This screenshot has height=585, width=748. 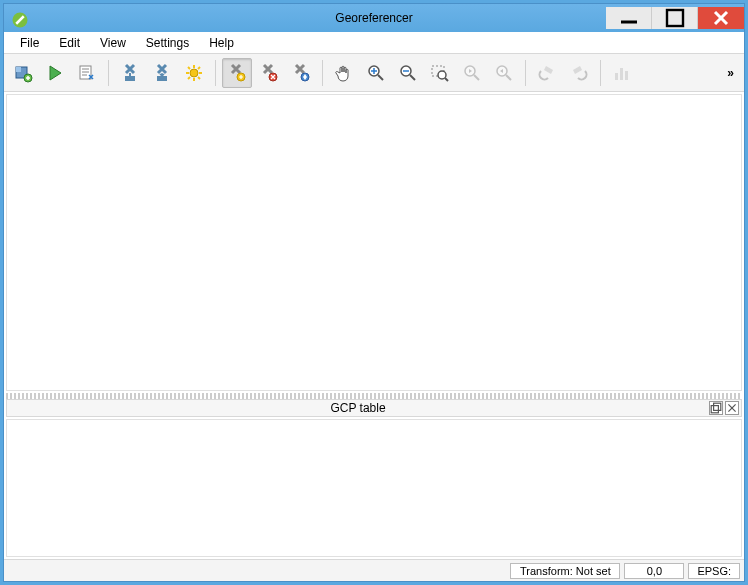 What do you see at coordinates (675, 18) in the screenshot?
I see `window-controls` at bounding box center [675, 18].